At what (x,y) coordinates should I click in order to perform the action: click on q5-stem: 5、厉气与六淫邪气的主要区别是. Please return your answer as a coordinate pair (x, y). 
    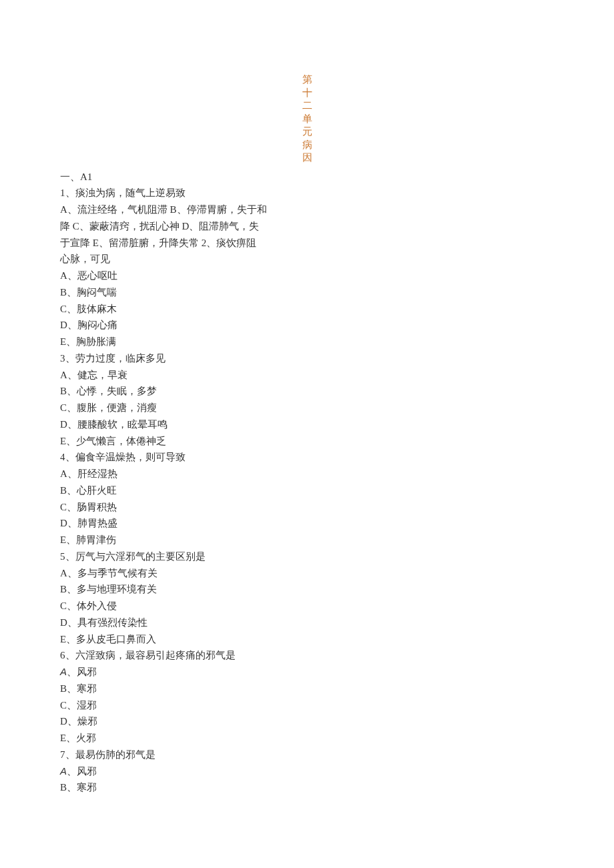
    Looking at the image, I should click on (307, 556).